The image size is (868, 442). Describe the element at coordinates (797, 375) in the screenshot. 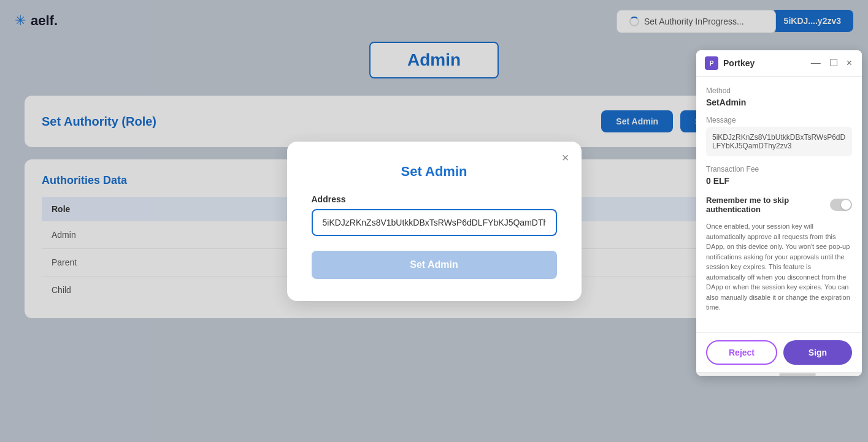

I see `scrollbar-thumb` at that location.